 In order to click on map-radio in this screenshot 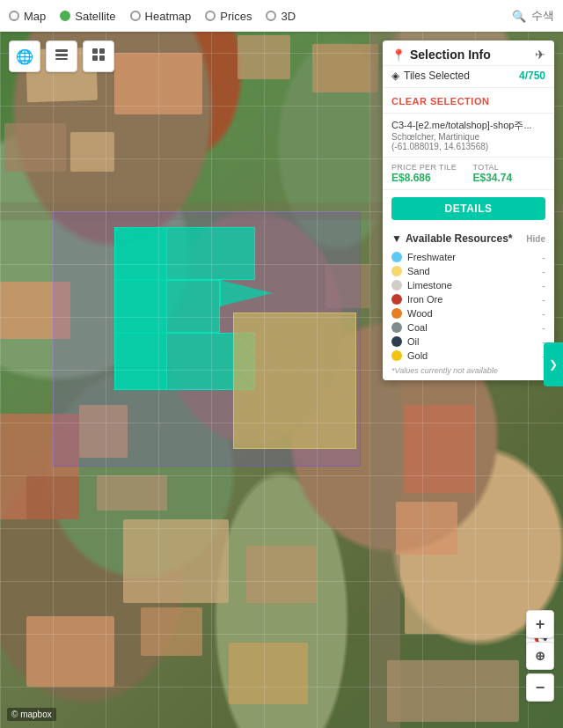, I will do `click(14, 16)`.